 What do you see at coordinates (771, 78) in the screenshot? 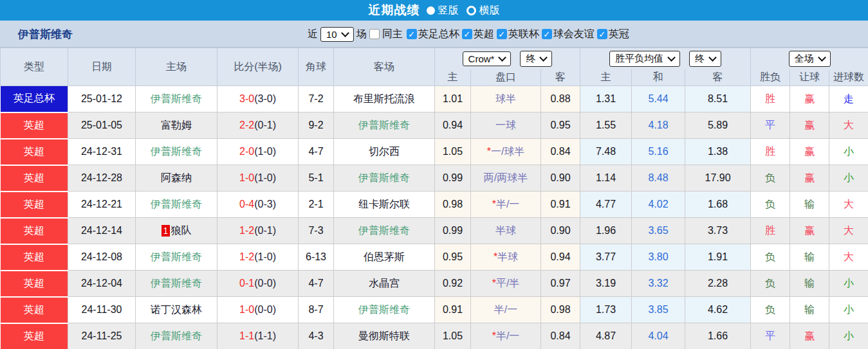
I see `sub-col-winlose: 胜负` at bounding box center [771, 78].